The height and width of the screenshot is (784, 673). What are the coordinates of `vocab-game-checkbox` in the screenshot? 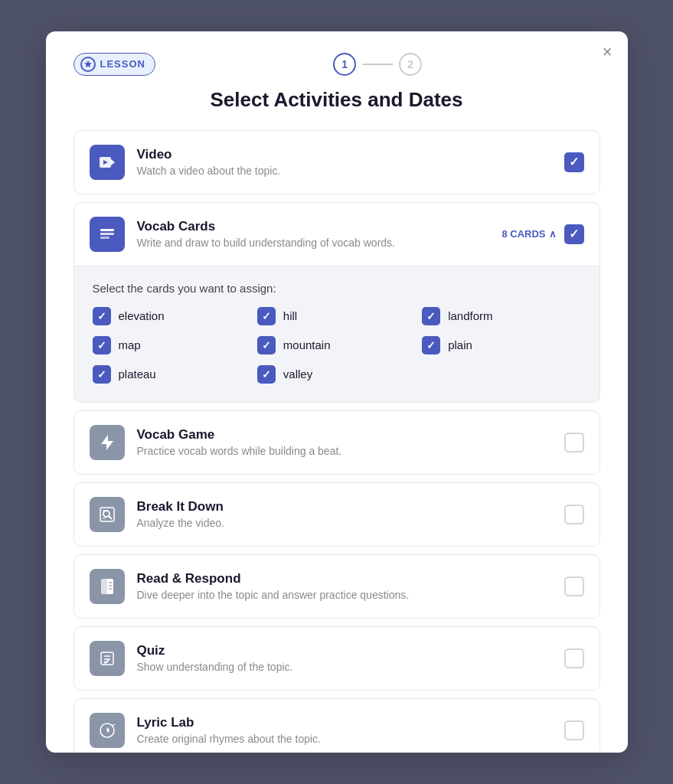 It's located at (574, 443).